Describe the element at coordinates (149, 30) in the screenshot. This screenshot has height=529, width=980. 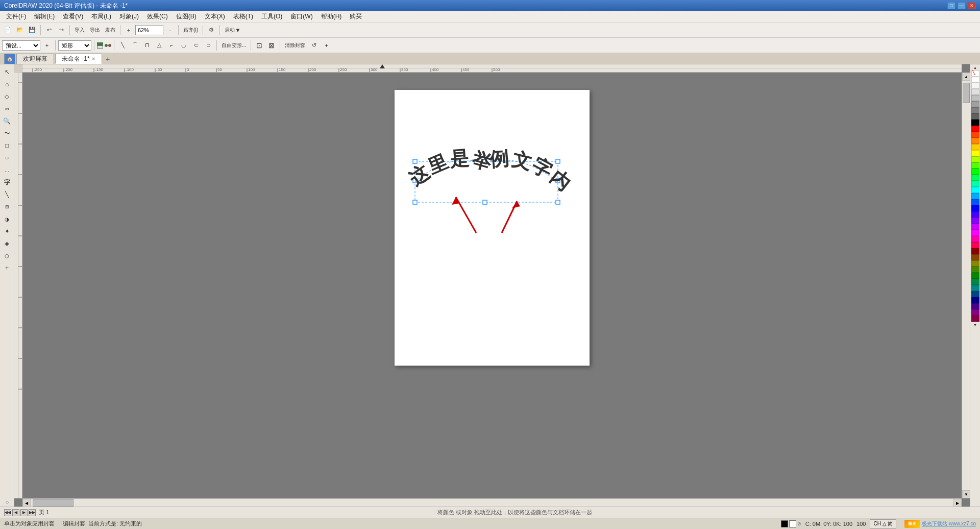
I see `zoom-input` at that location.